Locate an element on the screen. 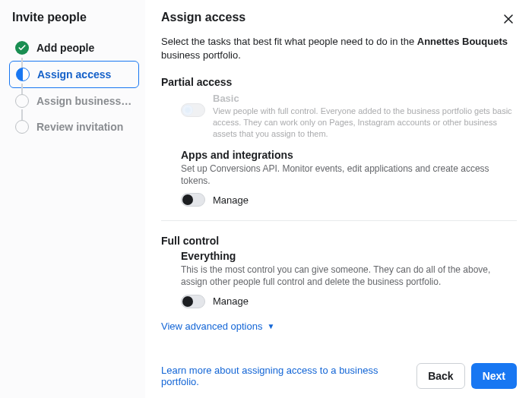 The image size is (532, 398). toggle-everything is located at coordinates (193, 302).